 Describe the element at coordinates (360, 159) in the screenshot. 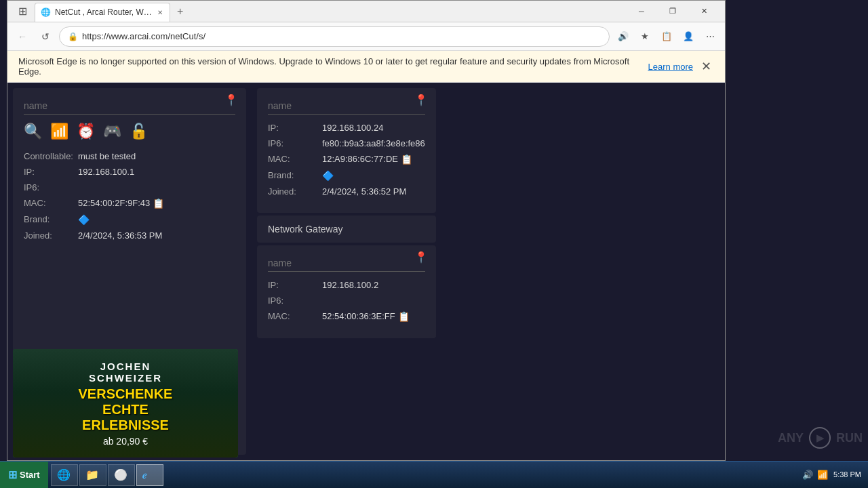

I see `right-top-mac-value: 12:A9:86:6C:77:DE` at that location.